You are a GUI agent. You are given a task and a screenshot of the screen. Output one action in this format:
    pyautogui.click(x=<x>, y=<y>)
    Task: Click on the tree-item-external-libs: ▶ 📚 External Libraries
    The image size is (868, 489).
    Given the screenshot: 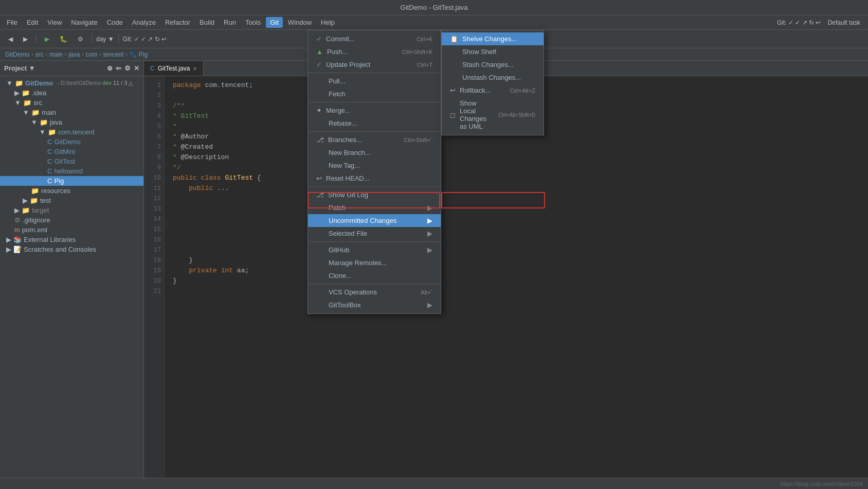 What is the action you would take?
    pyautogui.click(x=72, y=240)
    